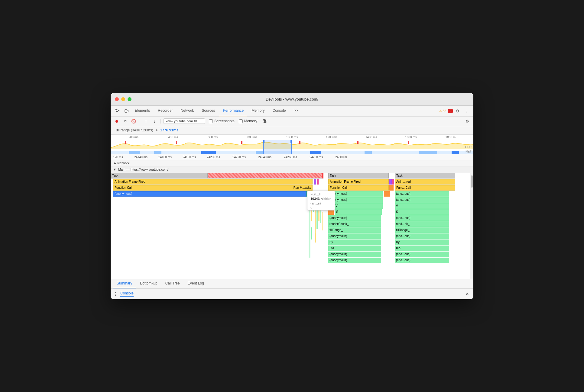 Image resolution: width=584 pixels, height=392 pixels. Describe the element at coordinates (149, 284) in the screenshot. I see `tab-bottom-up: Bottom-Up` at that location.